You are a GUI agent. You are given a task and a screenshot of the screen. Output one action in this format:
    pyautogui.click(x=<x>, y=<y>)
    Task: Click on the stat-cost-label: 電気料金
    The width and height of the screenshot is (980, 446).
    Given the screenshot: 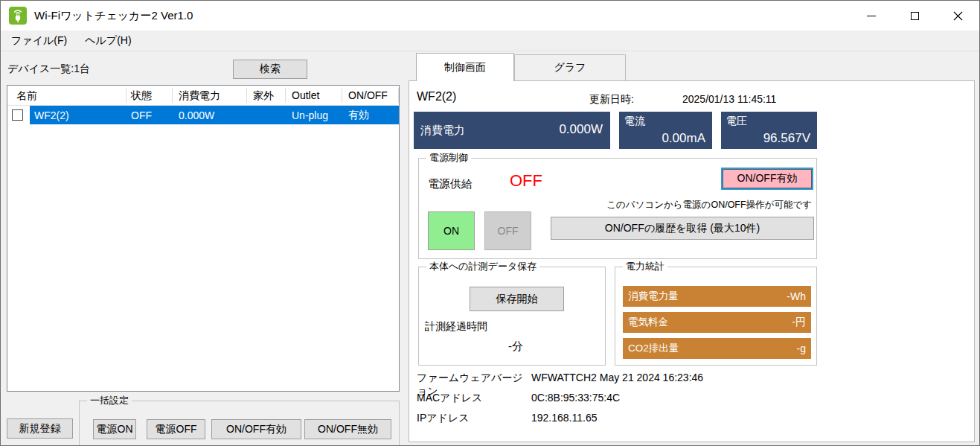 What is the action you would take?
    pyautogui.click(x=710, y=322)
    